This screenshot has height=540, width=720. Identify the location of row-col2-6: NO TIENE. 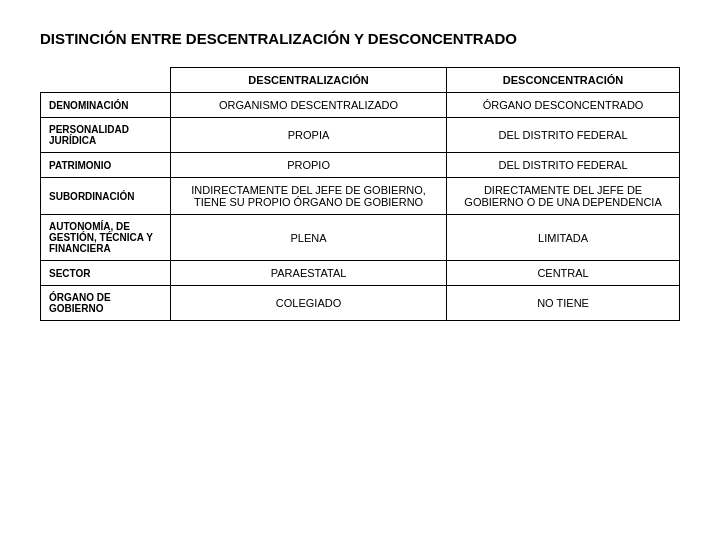
(564, 304).